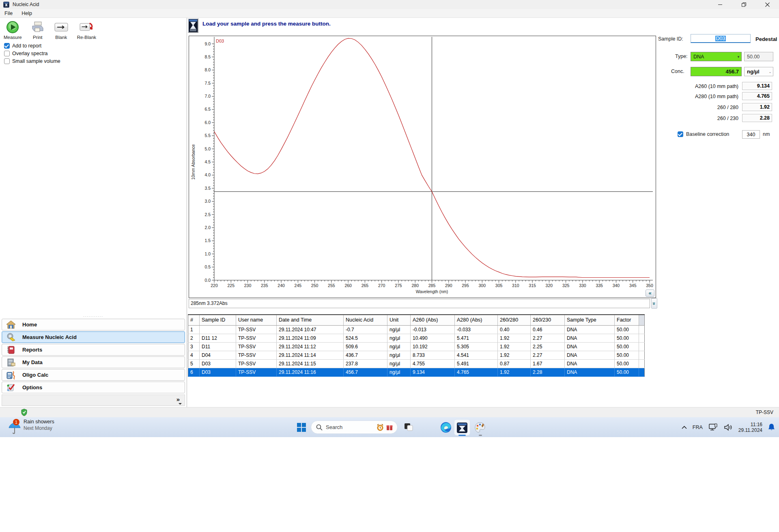  What do you see at coordinates (93, 315) in the screenshot?
I see `panel-splitter-handle: ...........` at bounding box center [93, 315].